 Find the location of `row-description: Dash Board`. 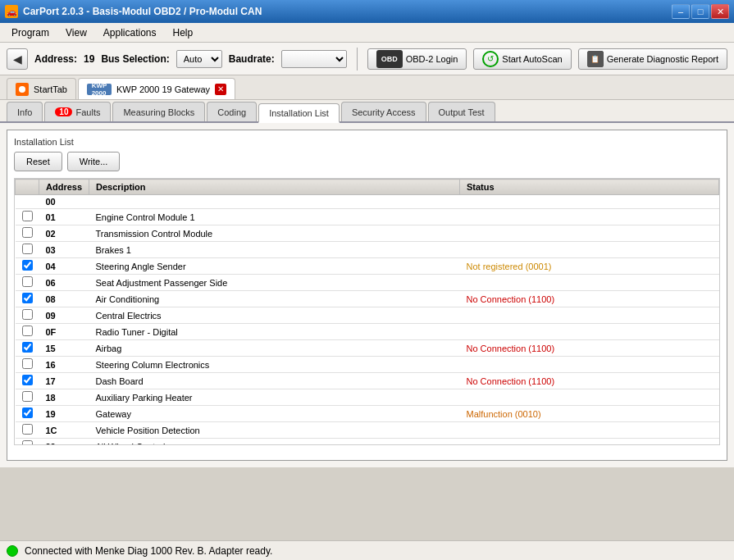

row-description: Dash Board is located at coordinates (275, 381).